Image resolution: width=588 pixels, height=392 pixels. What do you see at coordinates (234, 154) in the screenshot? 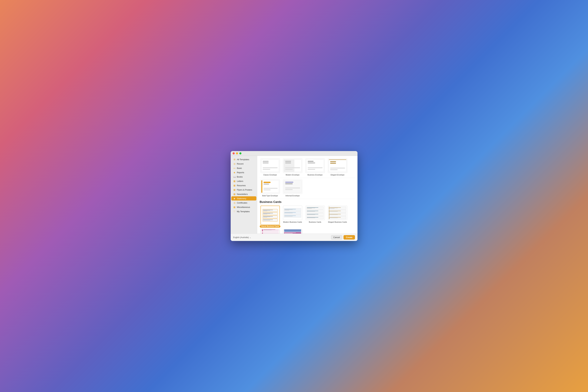
I see `close-button` at bounding box center [234, 154].